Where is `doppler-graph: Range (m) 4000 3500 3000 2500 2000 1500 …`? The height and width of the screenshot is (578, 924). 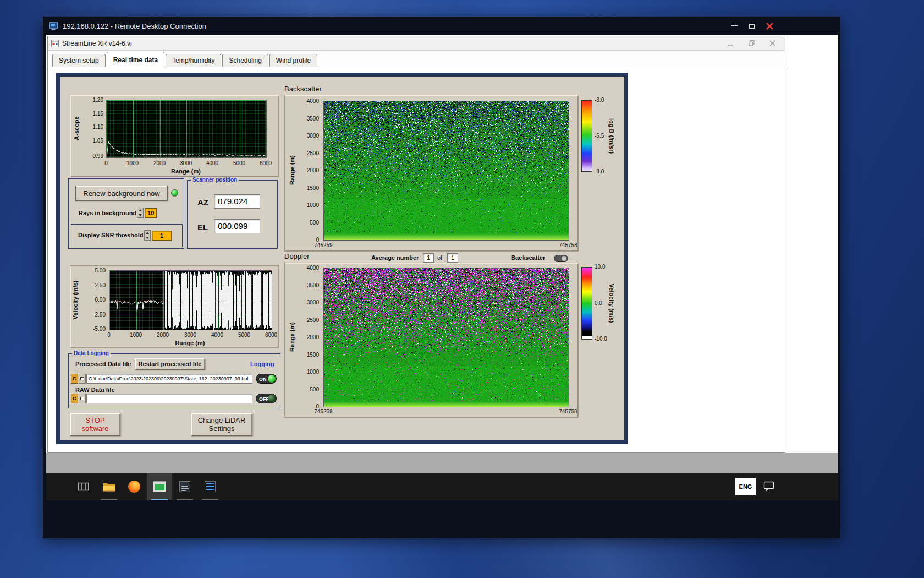 doppler-graph: Range (m) 4000 3500 3000 2500 2000 1500 … is located at coordinates (431, 340).